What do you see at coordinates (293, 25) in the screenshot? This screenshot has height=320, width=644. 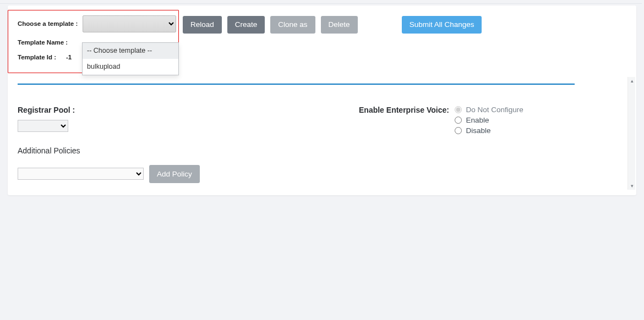 I see `clone-as-button: Clone as` at bounding box center [293, 25].